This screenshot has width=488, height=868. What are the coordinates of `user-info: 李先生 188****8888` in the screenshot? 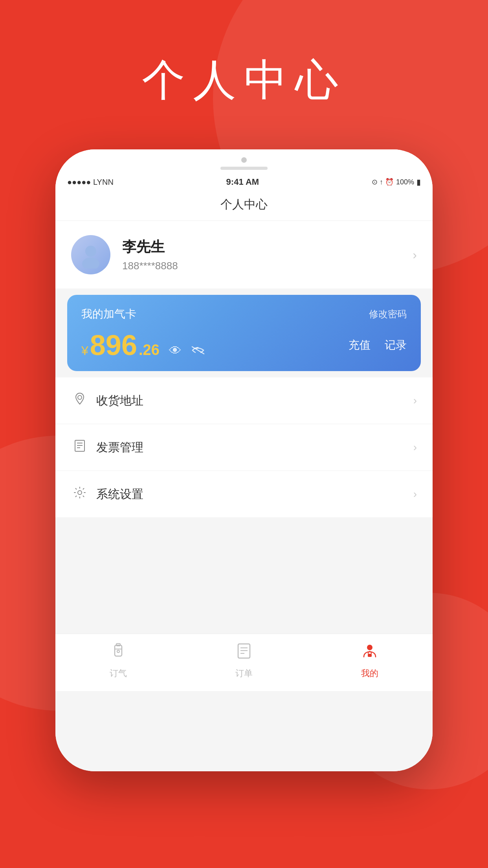 It's located at (262, 255).